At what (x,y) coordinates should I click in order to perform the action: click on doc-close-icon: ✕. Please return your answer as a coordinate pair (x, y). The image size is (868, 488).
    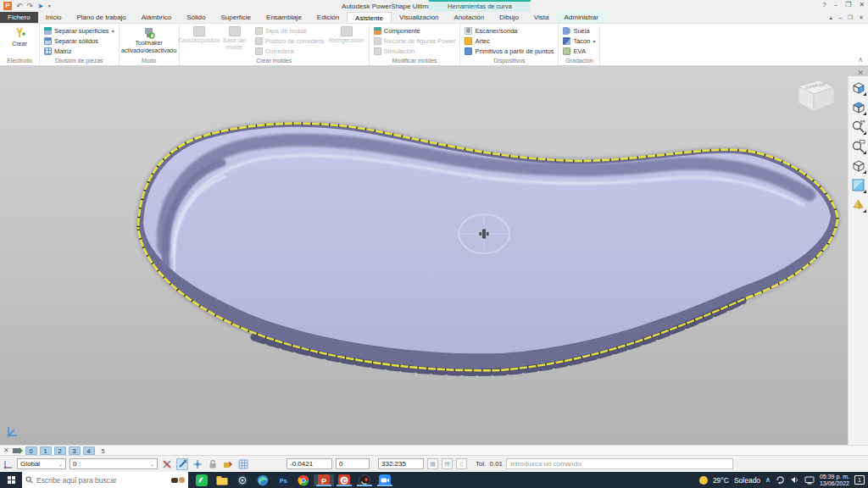
    Looking at the image, I should click on (861, 18).